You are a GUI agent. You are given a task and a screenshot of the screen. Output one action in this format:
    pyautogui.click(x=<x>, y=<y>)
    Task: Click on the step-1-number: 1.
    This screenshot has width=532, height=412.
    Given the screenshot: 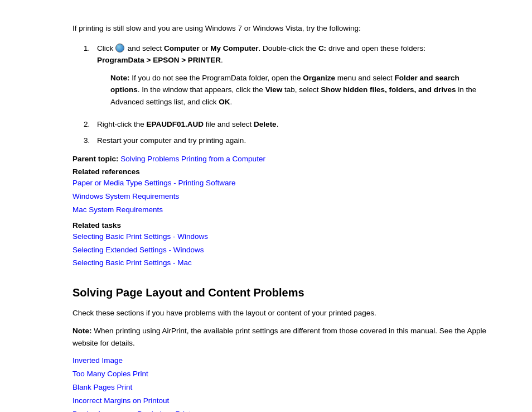 What is the action you would take?
    pyautogui.click(x=89, y=78)
    